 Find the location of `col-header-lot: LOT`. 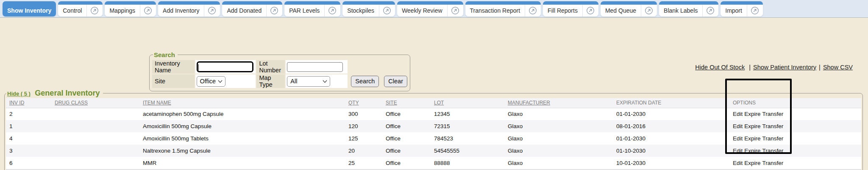

col-header-lot: LOT is located at coordinates (467, 103).